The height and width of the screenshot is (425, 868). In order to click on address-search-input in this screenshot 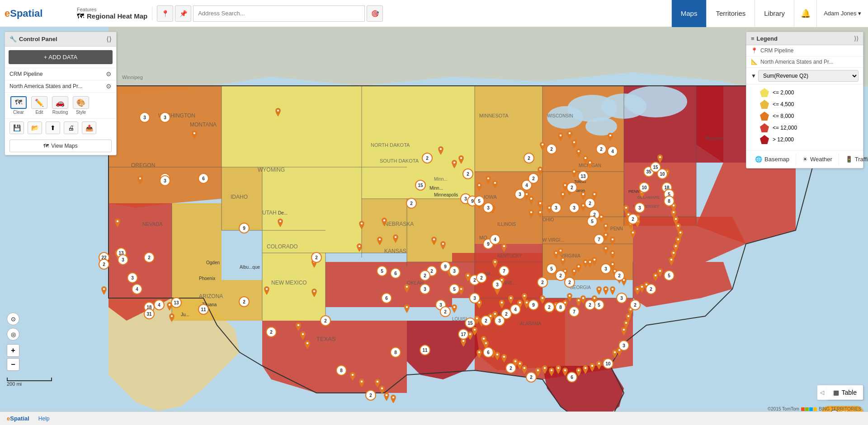, I will do `click(279, 14)`.